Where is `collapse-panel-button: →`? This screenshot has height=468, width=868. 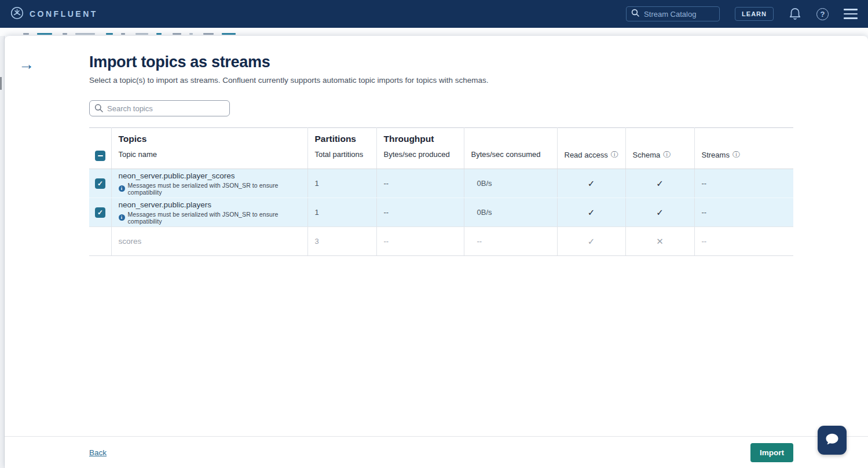 collapse-panel-button: → is located at coordinates (27, 64).